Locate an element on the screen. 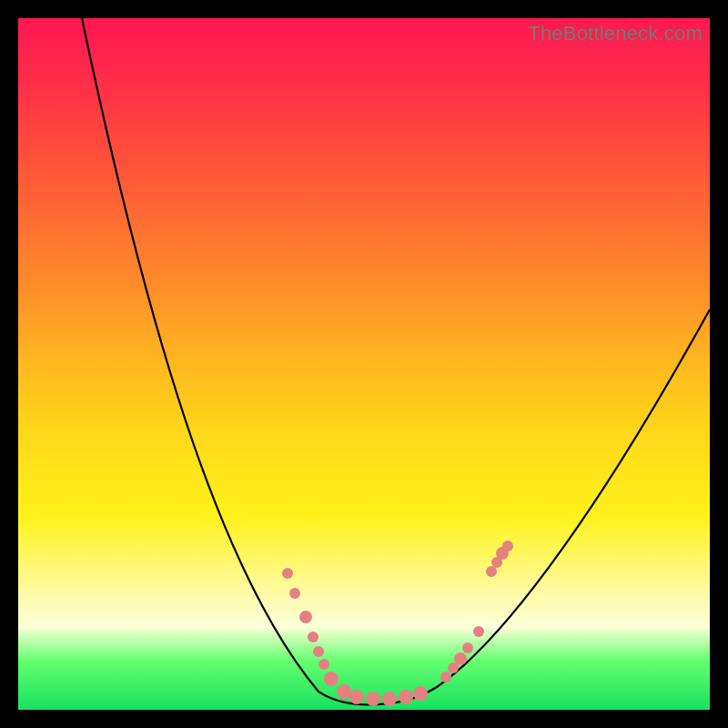  curve-markers is located at coordinates (398, 623).